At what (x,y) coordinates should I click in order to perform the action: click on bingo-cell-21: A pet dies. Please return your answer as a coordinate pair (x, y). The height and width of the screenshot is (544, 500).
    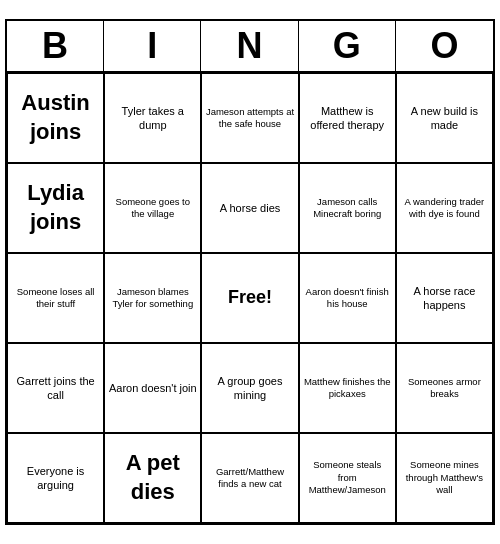
    Looking at the image, I should click on (152, 478).